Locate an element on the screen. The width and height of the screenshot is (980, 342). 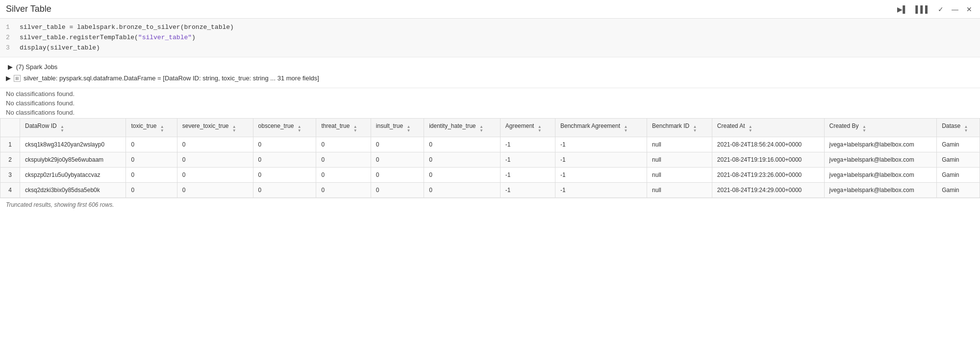
table-row: 1cksq1k8wg31420yan2wslayp0000000-1-1null… is located at coordinates (490, 145).